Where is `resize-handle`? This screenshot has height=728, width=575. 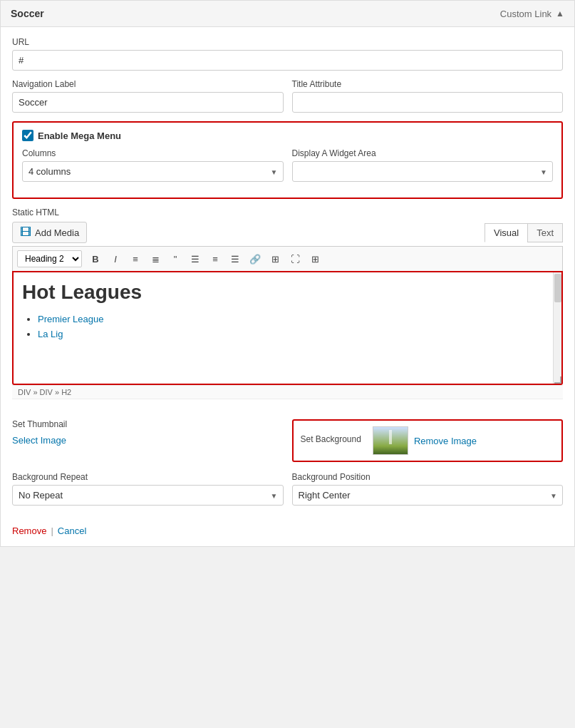
resize-handle is located at coordinates (558, 380).